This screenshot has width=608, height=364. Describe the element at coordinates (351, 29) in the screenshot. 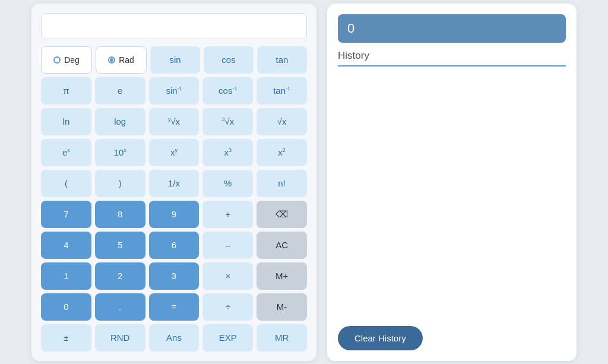

I see `history-display-value: 0` at that location.